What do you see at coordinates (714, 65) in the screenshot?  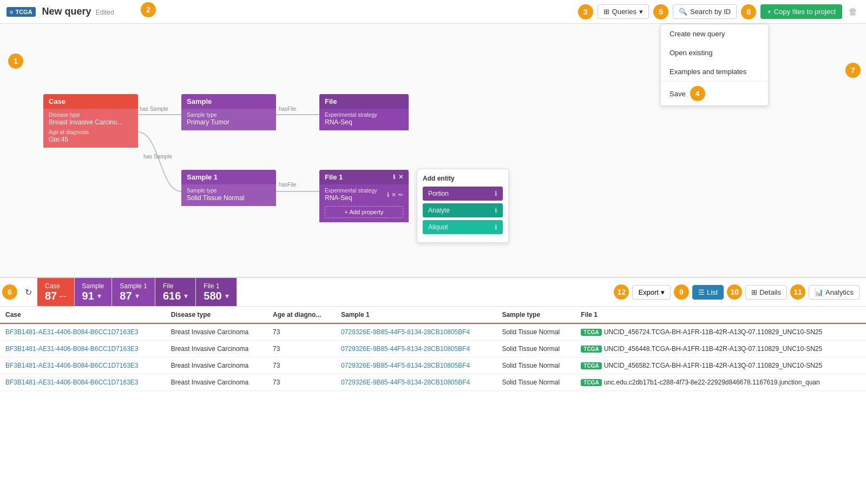 I see `queries-dropdown-menu: Create new query Open existing Examples …` at bounding box center [714, 65].